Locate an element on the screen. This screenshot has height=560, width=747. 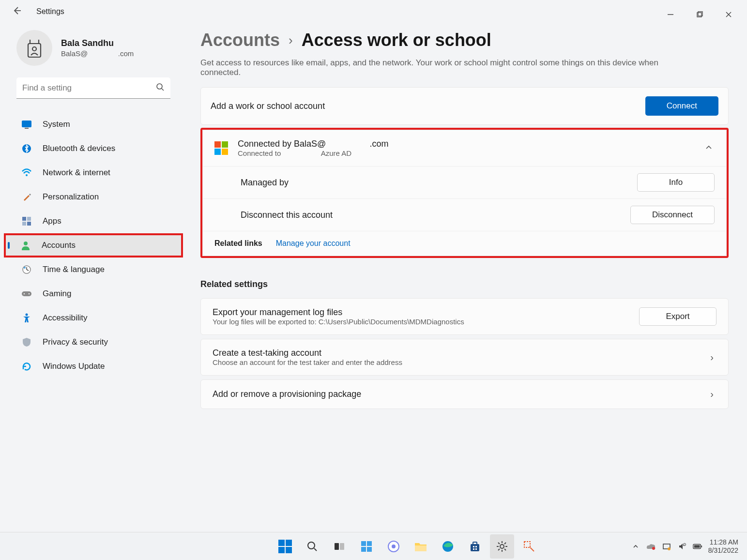
window-title: Settings is located at coordinates (50, 12).